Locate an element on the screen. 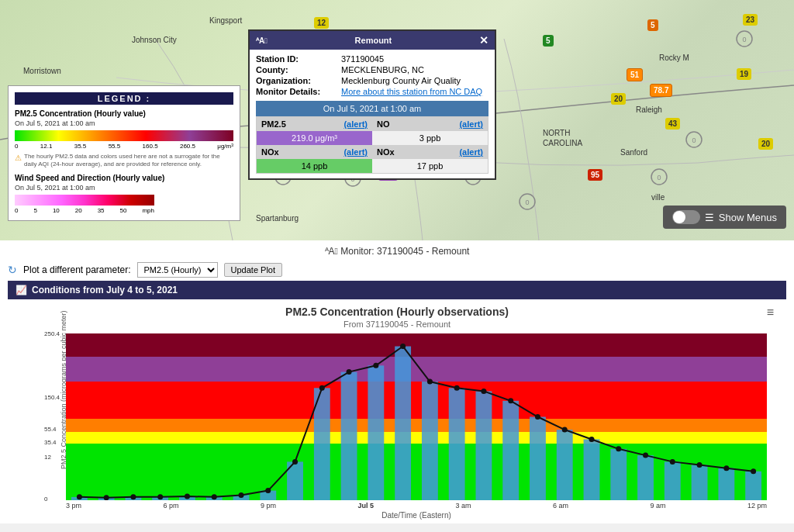  chart-title: PM2.5 Concentration (Hourly observations… is located at coordinates (397, 312).